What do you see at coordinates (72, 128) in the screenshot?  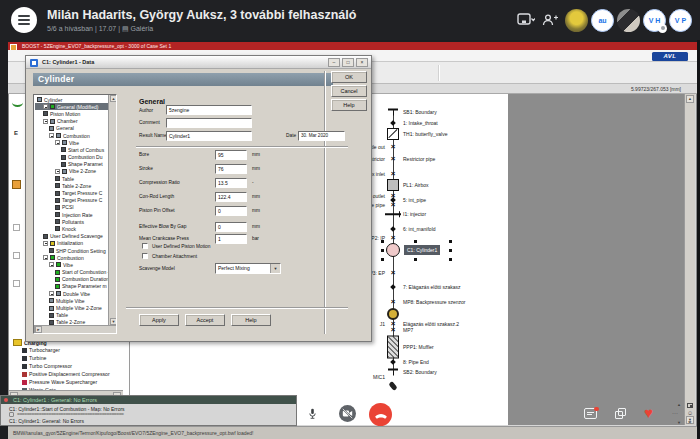 I see `tree-item: General` at bounding box center [72, 128].